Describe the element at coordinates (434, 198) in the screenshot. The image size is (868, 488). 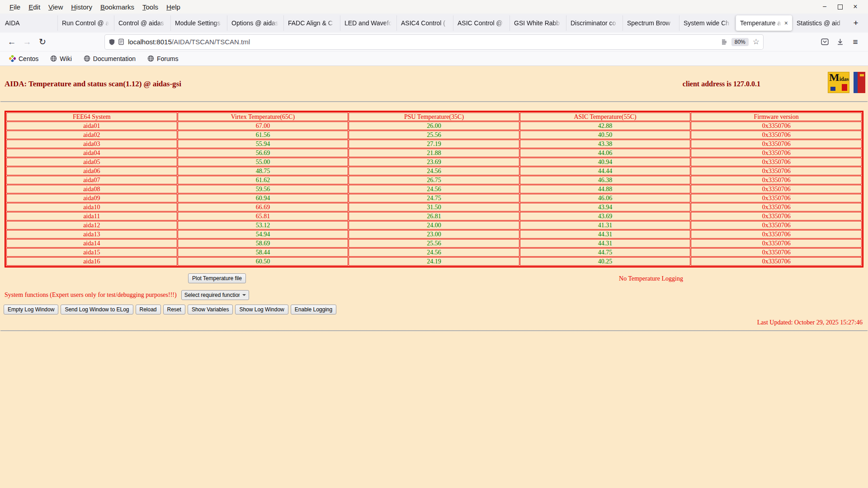
I see `table-row: aida0960.9424.7546.060x3350706` at that location.